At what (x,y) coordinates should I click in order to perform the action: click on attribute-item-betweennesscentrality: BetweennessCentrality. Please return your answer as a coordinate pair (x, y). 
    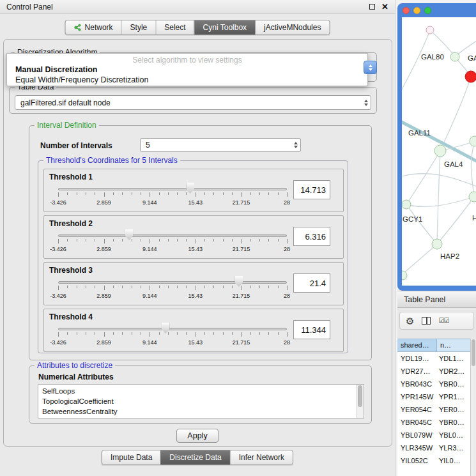
    Looking at the image, I should click on (201, 411).